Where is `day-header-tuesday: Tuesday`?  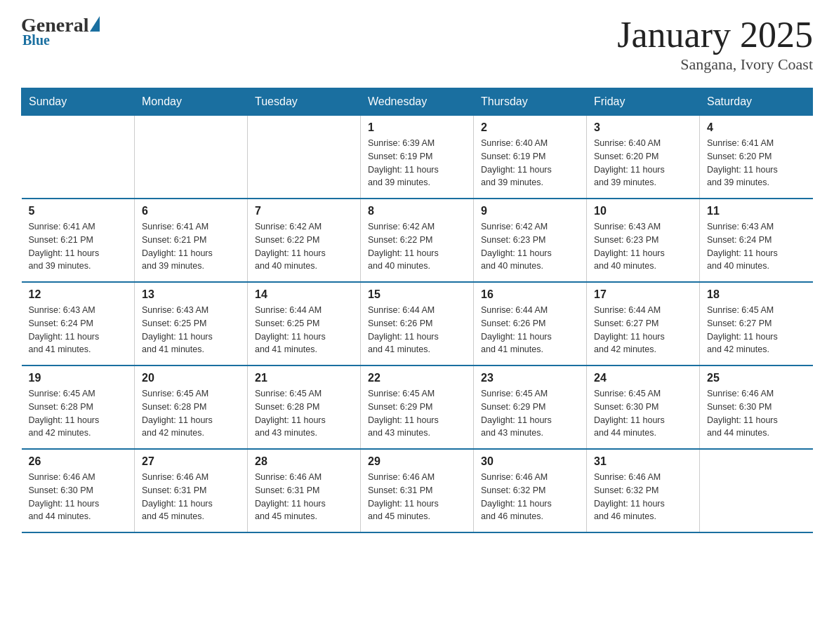 day-header-tuesday: Tuesday is located at coordinates (305, 102).